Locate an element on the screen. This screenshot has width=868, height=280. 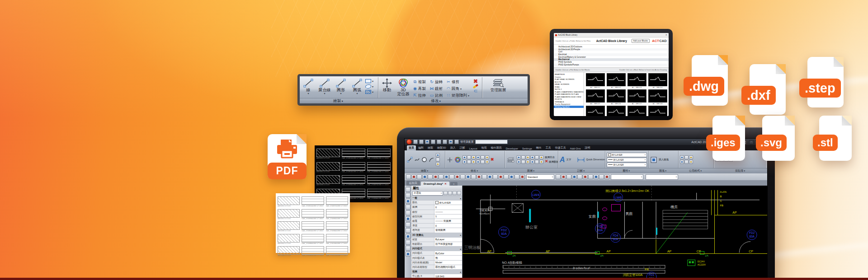
stretch-chip is located at coordinates (465, 162).